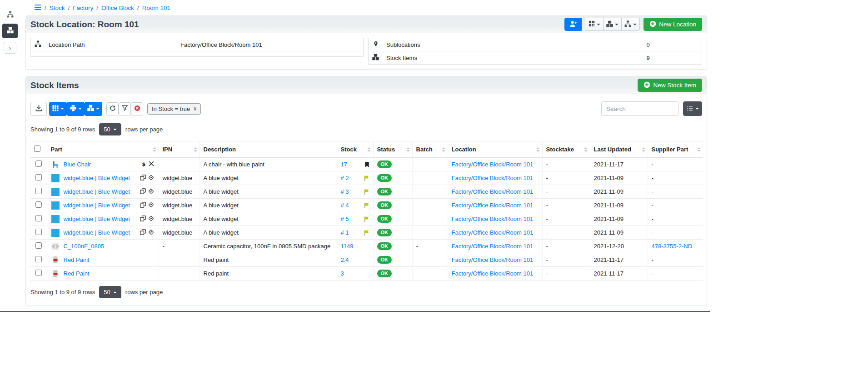 The height and width of the screenshot is (381, 868). I want to click on column-header-supplier-part: Supplier Part, so click(675, 150).